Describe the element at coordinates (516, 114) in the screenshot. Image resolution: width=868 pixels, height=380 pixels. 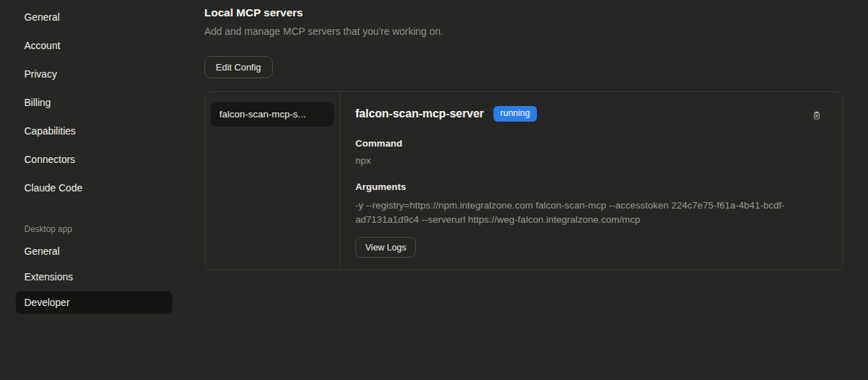
I see `status-badge: running` at that location.